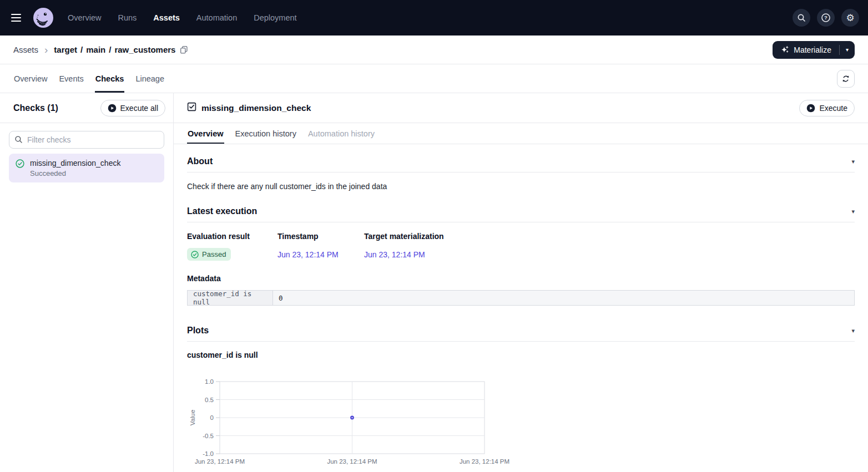  I want to click on tab-overview: Overview, so click(31, 79).